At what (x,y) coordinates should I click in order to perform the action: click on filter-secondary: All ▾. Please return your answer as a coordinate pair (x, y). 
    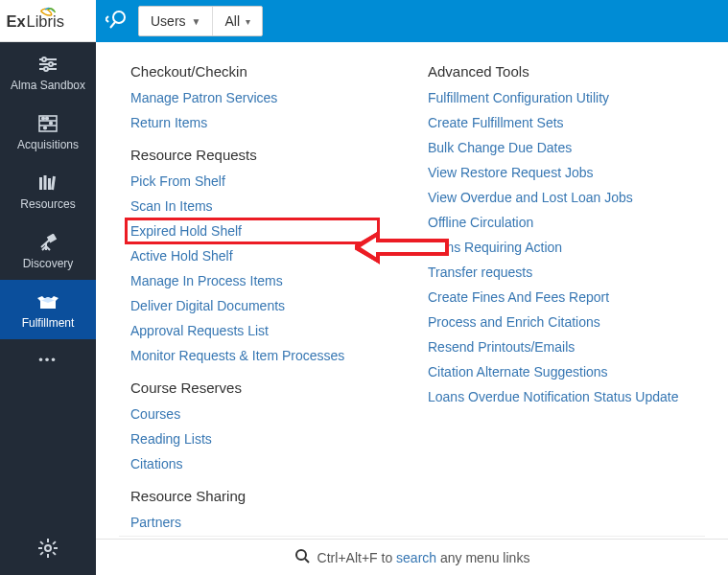
    Looking at the image, I should click on (237, 21).